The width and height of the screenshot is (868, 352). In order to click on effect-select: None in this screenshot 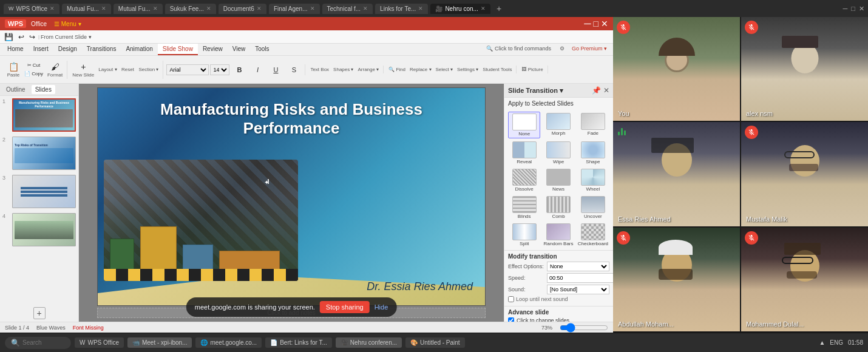, I will do `click(578, 266)`.